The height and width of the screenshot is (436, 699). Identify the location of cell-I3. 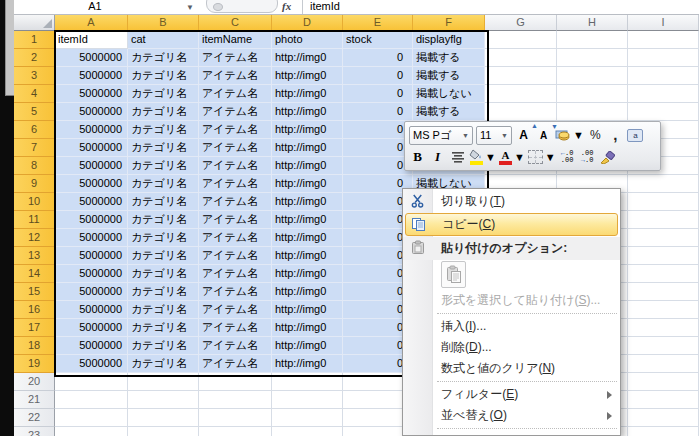
(664, 76).